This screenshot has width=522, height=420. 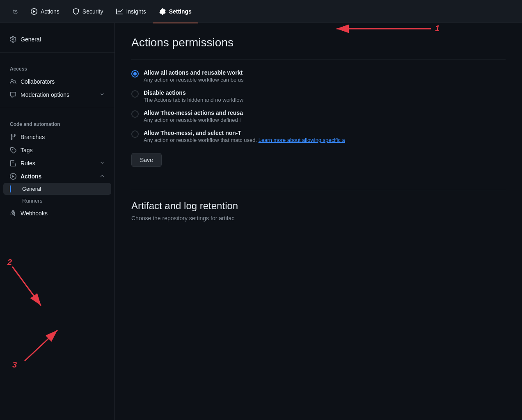 What do you see at coordinates (76, 11) in the screenshot?
I see `shield-icon` at bounding box center [76, 11].